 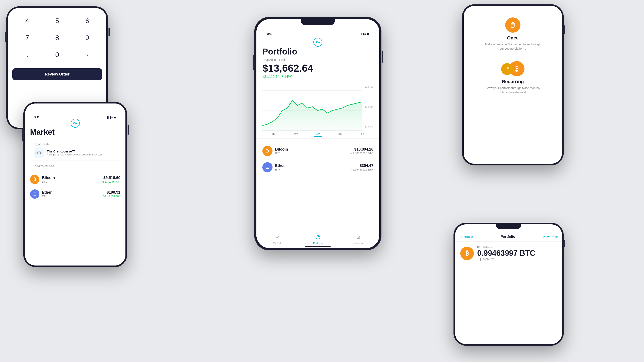 What do you see at coordinates (75, 150) in the screenshot?
I see `bundle-section: Crytpo Bundle B 2 The Cryptoverse™` at bounding box center [75, 150].